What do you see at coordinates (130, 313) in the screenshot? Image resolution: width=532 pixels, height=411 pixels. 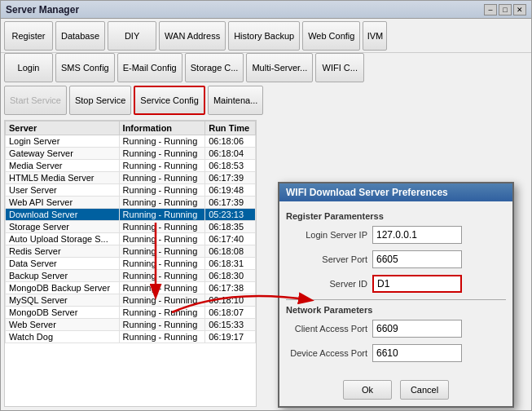 I see `table-row: MongoDB ServerRunning - Running06:18:07` at bounding box center [130, 313].